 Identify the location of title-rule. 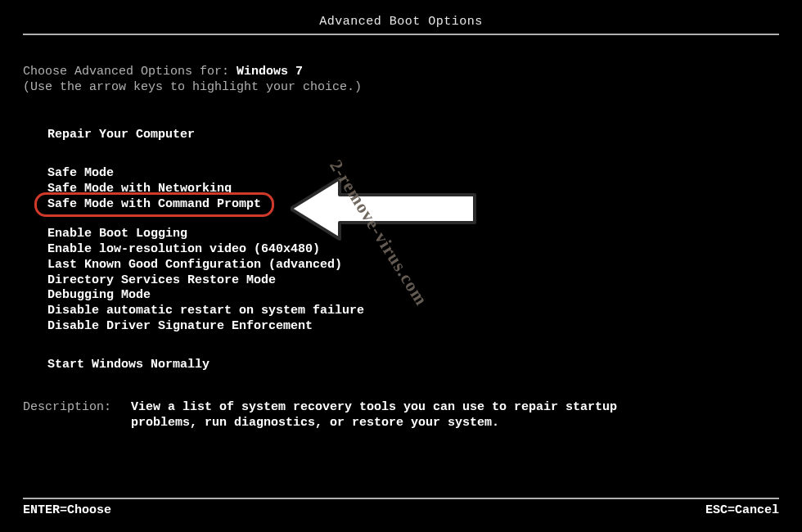
(401, 34).